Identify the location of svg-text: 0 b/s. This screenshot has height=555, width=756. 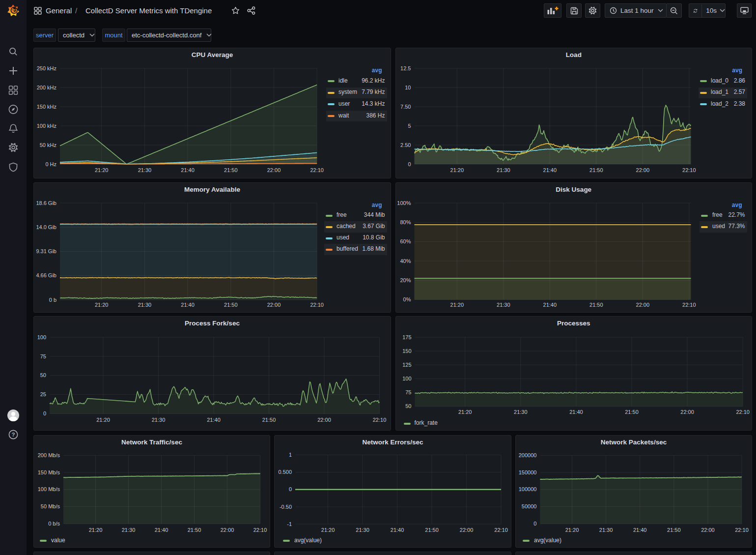
(54, 524).